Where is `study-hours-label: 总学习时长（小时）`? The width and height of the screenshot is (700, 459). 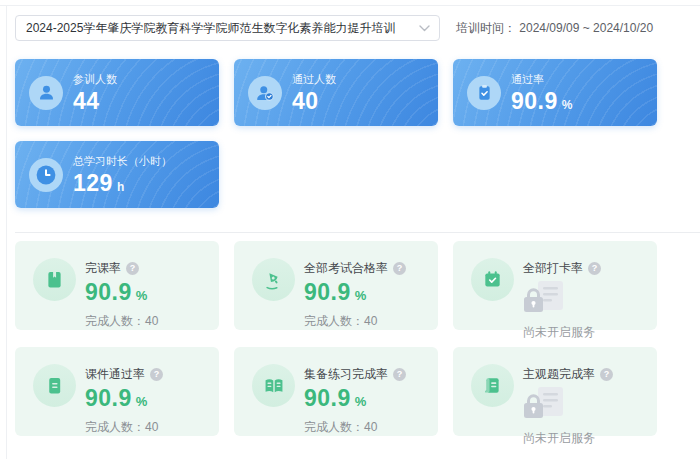 study-hours-label: 总学习时长（小时） is located at coordinates (122, 162).